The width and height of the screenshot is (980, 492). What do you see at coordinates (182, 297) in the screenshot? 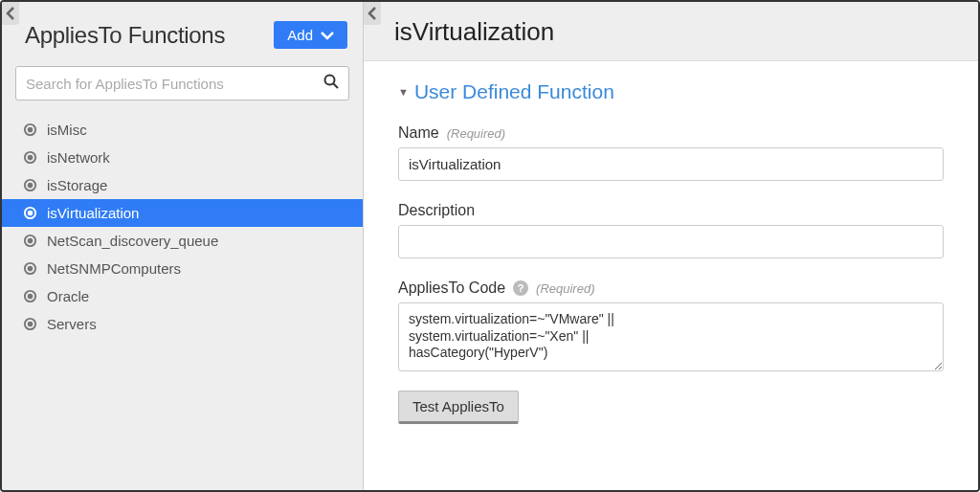
I see `sidebar-item-oracle: Oracle` at bounding box center [182, 297].